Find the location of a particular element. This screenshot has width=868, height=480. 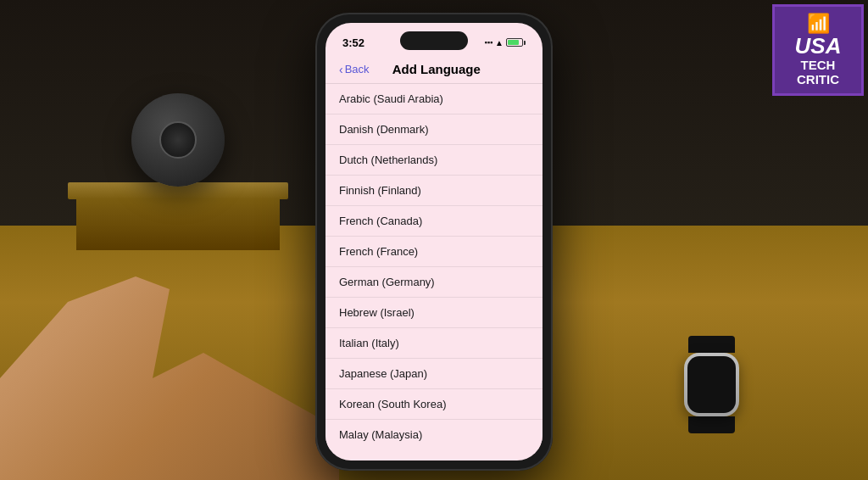

language-item: French (Canada) is located at coordinates (434, 221).